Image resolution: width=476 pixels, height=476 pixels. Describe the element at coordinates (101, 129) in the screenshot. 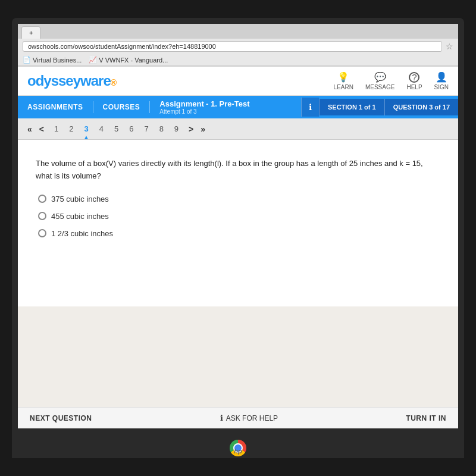

I see `q-num-4: 4` at that location.